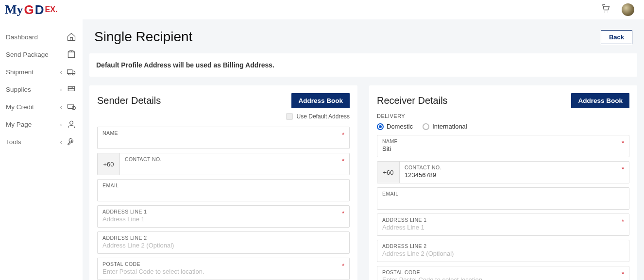 The image size is (644, 280). Describe the element at coordinates (514, 175) in the screenshot. I see `receiver-contact-input` at that location.